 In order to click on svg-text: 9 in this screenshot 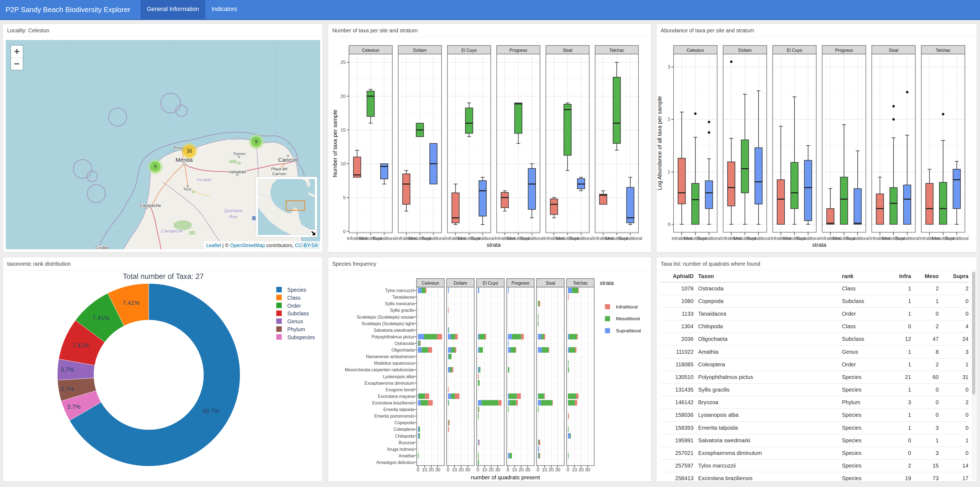, I will do `click(155, 167)`.